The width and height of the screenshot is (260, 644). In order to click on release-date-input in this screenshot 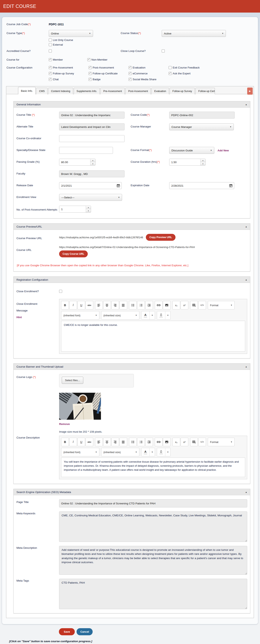, I will do `click(87, 186)`.